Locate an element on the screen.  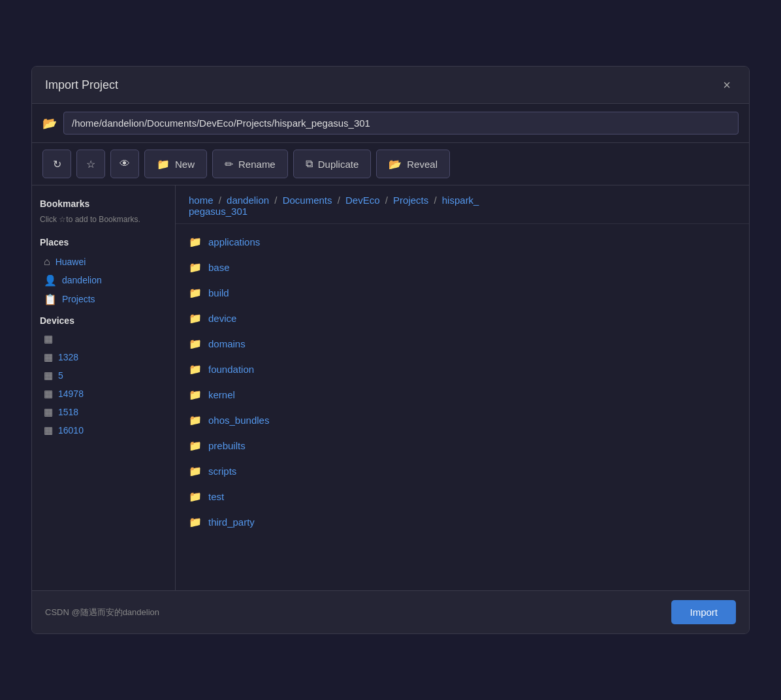
device-label-2: 5 is located at coordinates (61, 375).